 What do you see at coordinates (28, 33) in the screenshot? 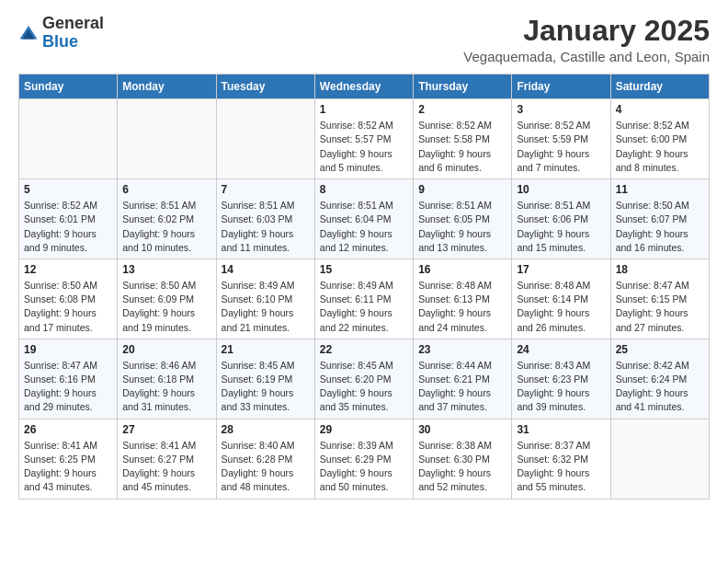
I see `logo-icon` at bounding box center [28, 33].